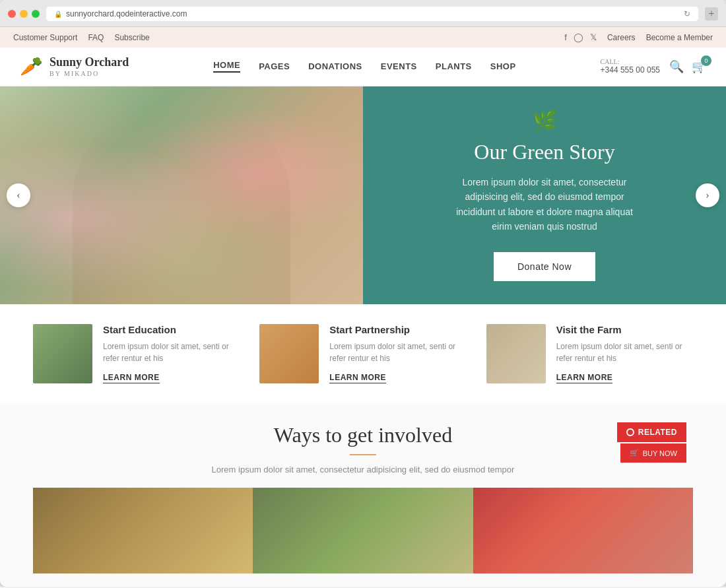 Image resolution: width=726 pixels, height=588 pixels. I want to click on slider-prev-button: ‹, so click(18, 195).